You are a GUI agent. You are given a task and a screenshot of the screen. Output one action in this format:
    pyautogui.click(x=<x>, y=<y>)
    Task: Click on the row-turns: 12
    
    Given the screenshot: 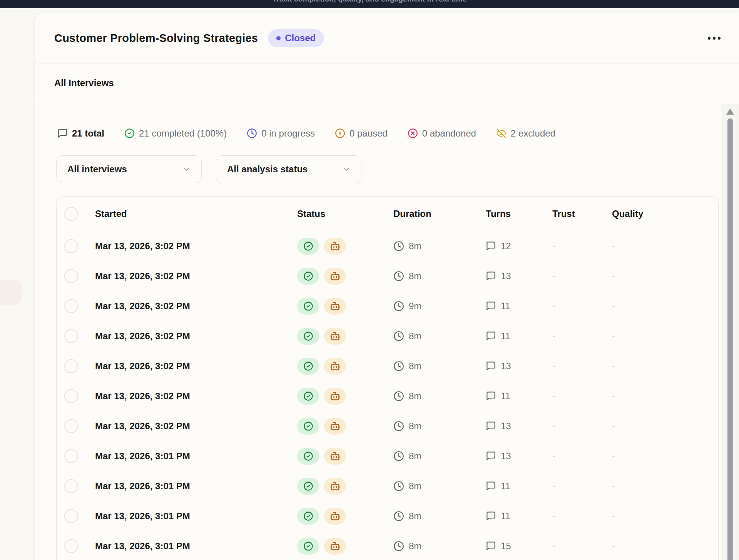 What is the action you would take?
    pyautogui.click(x=506, y=246)
    